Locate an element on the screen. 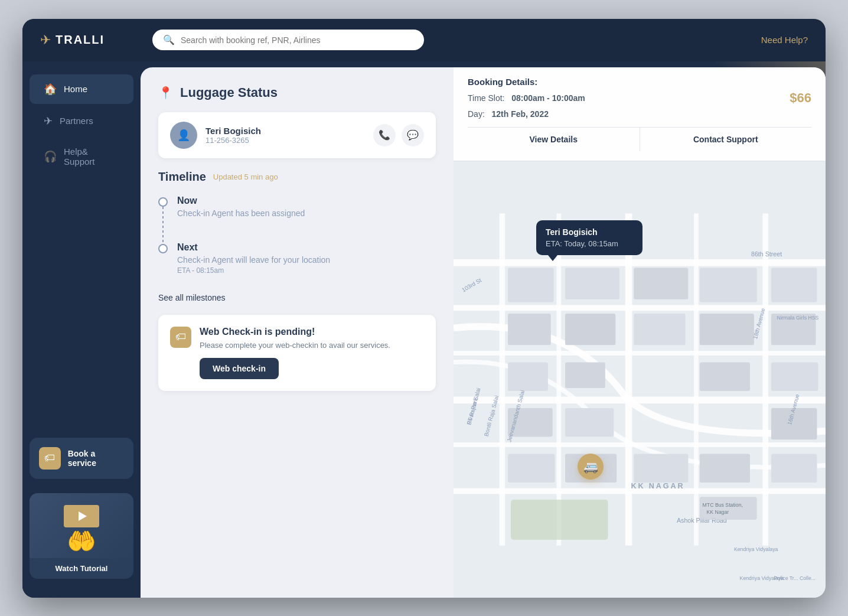  logo-icon: ✈ is located at coordinates (45, 40).